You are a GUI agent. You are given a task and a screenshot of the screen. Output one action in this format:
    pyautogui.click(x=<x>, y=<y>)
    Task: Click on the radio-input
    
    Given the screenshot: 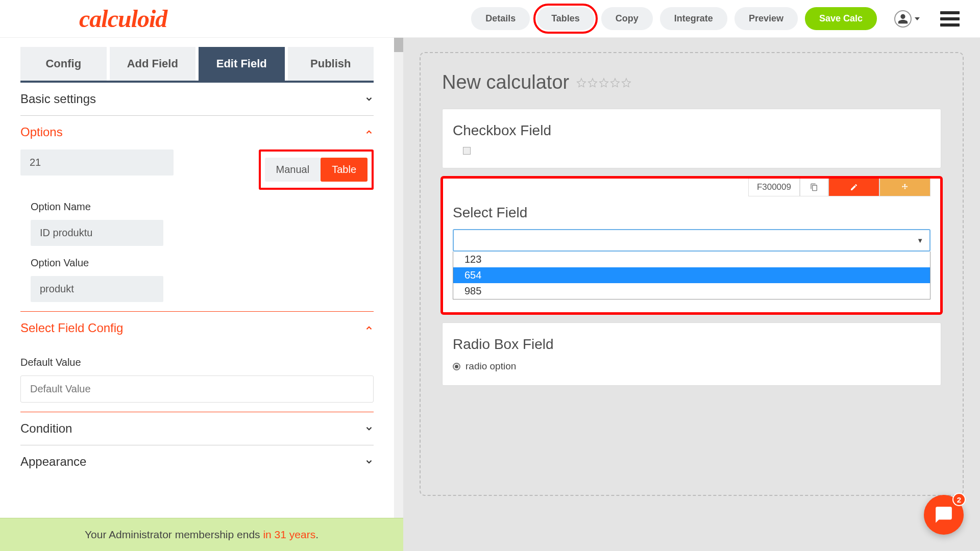 What is the action you would take?
    pyautogui.click(x=456, y=366)
    